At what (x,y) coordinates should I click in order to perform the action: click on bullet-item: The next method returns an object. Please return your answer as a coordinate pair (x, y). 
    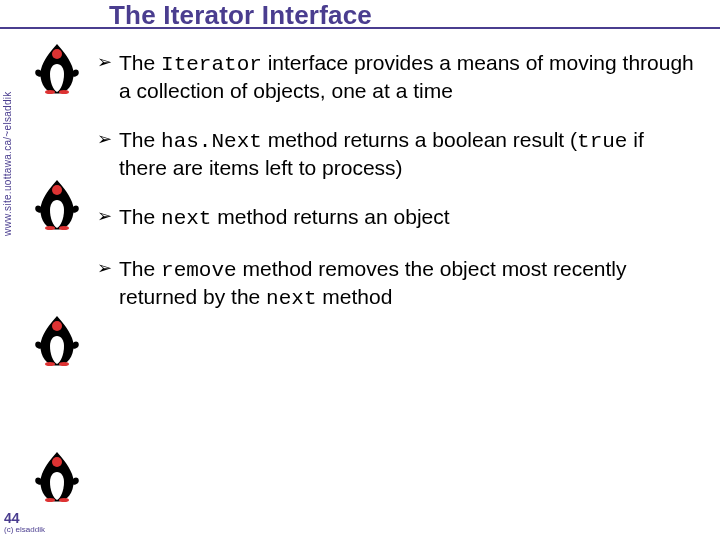
    Looking at the image, I should click on (397, 218).